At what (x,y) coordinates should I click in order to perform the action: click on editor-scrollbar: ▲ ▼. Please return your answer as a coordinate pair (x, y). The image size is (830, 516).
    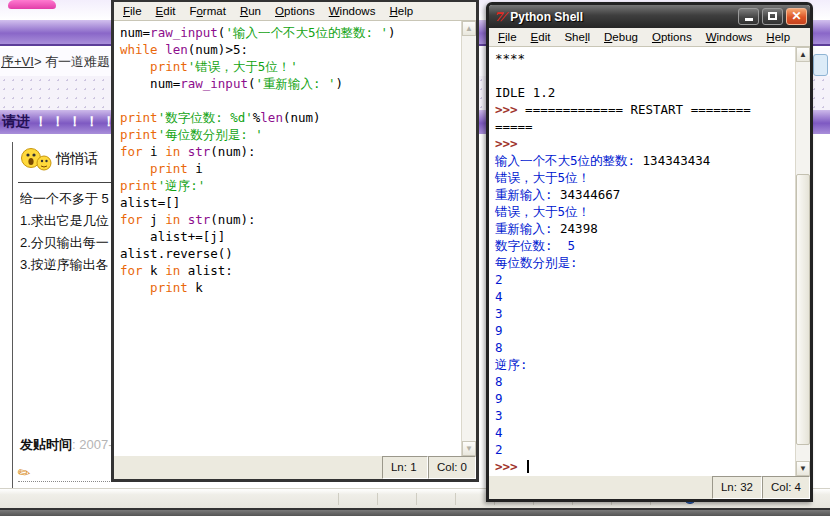
    Looking at the image, I should click on (468, 238).